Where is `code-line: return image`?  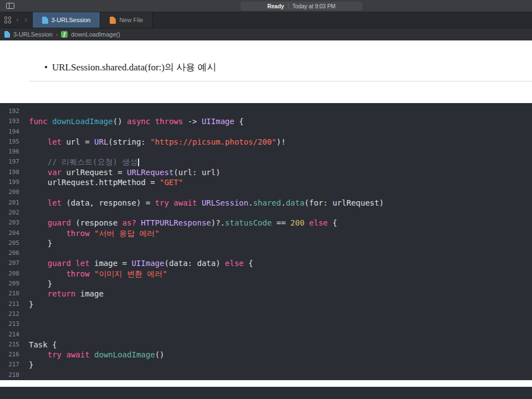 code-line: return image is located at coordinates (280, 294).